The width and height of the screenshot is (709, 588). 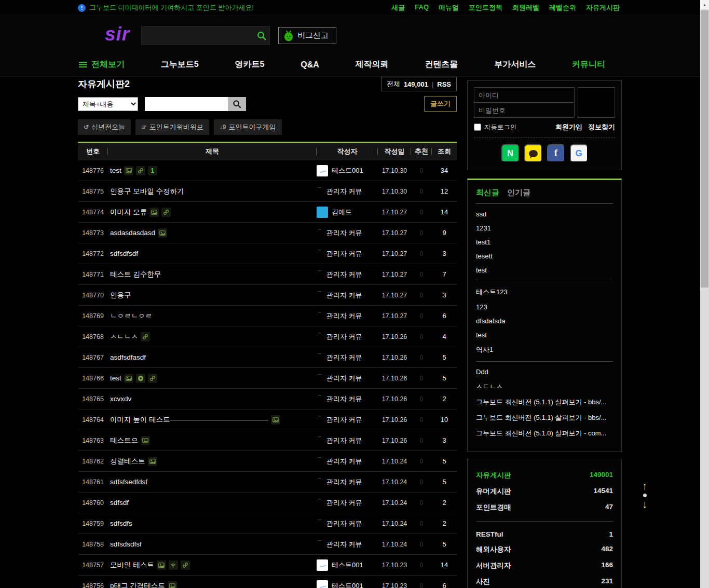 What do you see at coordinates (307, 35) in the screenshot?
I see `bug-report-button: 버그신고` at bounding box center [307, 35].